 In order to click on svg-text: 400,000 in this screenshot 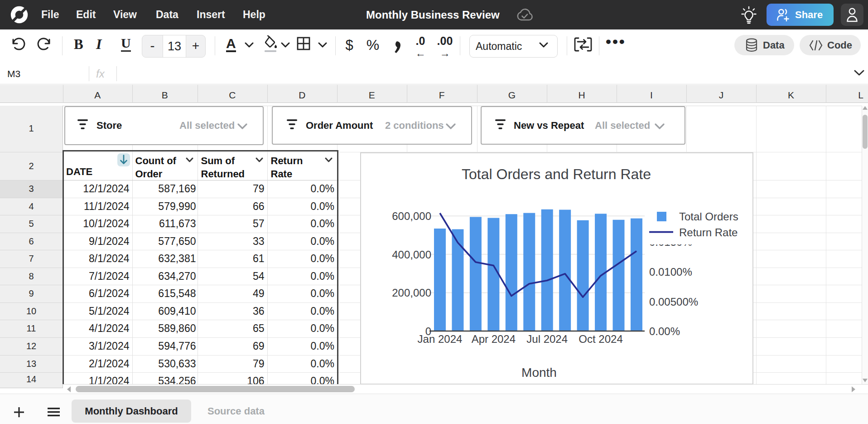, I will do `click(411, 255)`.